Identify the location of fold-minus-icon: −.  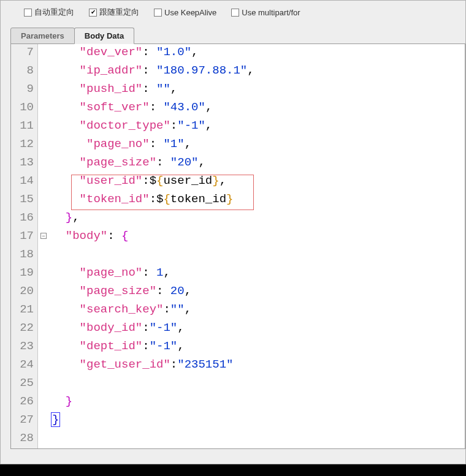
(44, 236).